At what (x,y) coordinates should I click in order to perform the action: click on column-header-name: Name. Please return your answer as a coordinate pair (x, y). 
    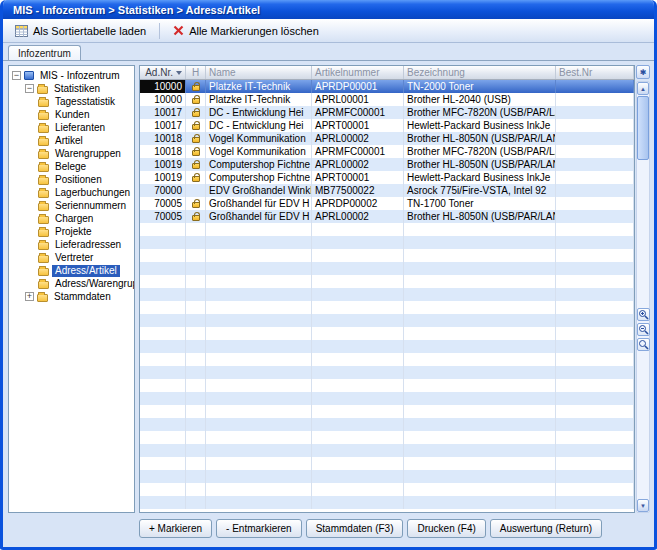
    Looking at the image, I should click on (259, 72).